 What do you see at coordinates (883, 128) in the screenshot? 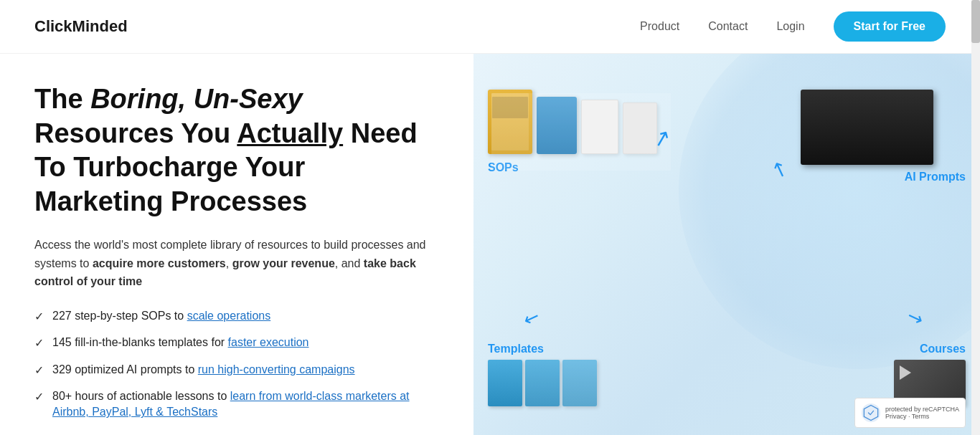
I see `ai-dark-books` at bounding box center [883, 128].